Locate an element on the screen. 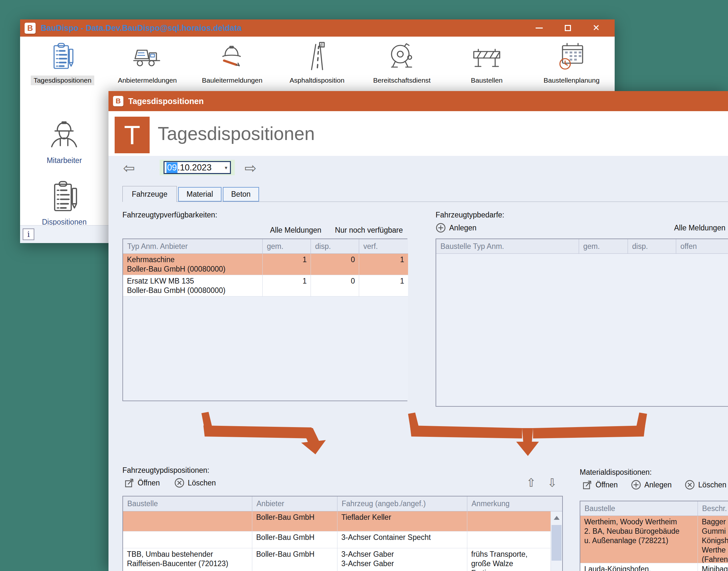 This screenshot has width=728, height=571. tab-beton: Beton is located at coordinates (241, 194).